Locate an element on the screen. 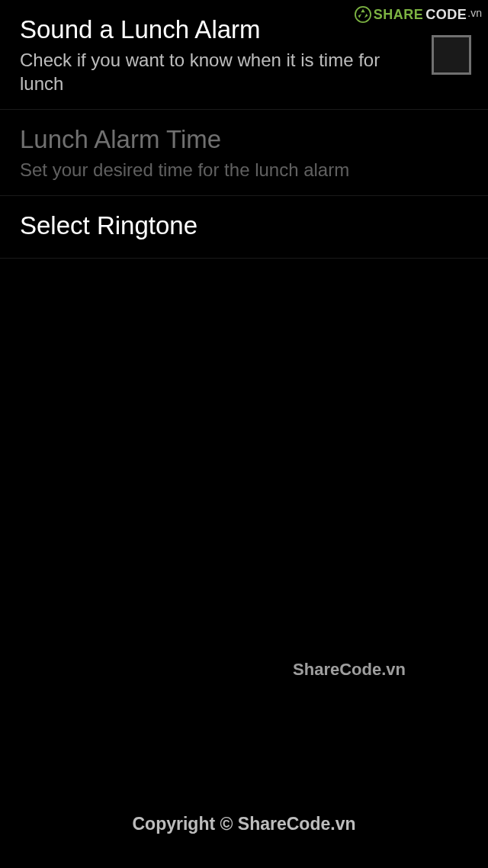 Image resolution: width=488 pixels, height=868 pixels. setting-title: Select Ringtone is located at coordinates (238, 226).